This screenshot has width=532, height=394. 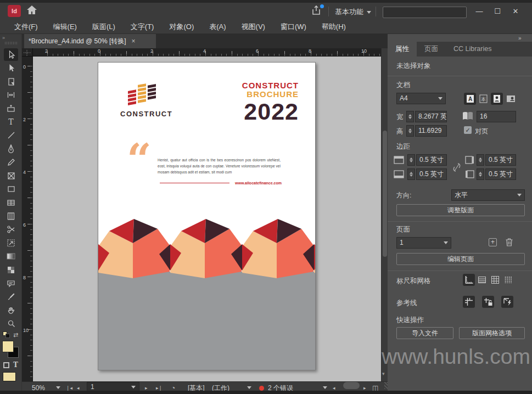 I want to click on current-page-select: 1, so click(x=424, y=243).